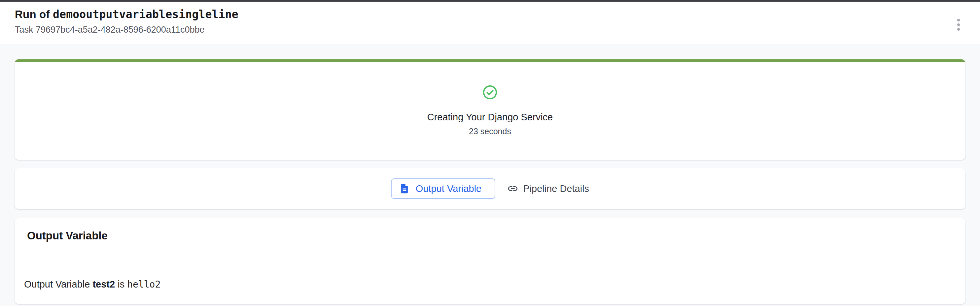 The width and height of the screenshot is (980, 306). What do you see at coordinates (443, 189) in the screenshot?
I see `tab-output-variable: Output Variable` at bounding box center [443, 189].